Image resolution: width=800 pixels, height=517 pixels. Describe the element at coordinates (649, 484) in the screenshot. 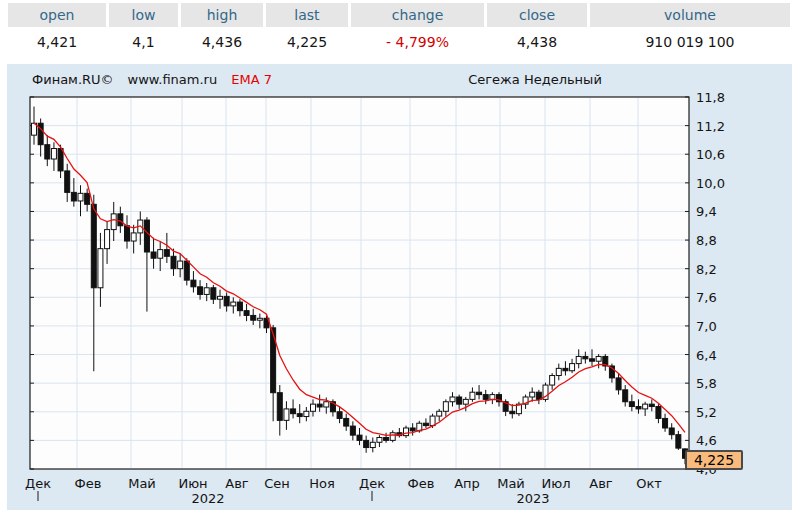

I see `x-axis-month-label: Окт` at that location.